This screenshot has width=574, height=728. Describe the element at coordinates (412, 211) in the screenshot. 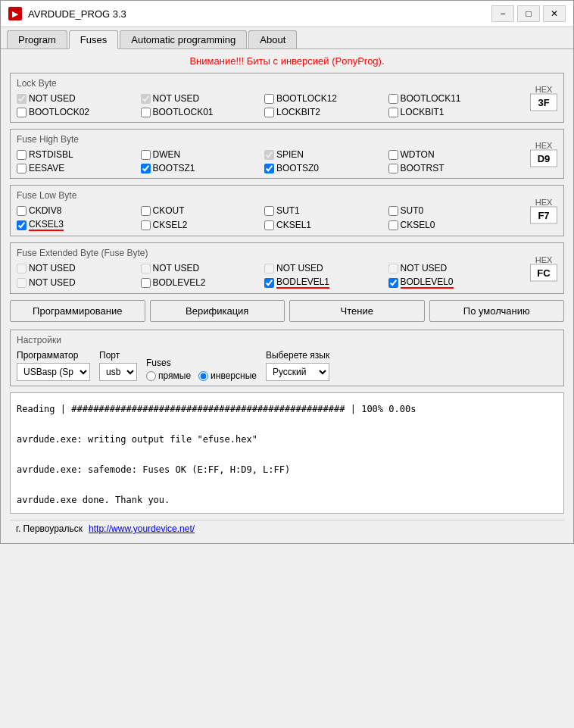

I see `cb-sut0-label: SUT0` at that location.